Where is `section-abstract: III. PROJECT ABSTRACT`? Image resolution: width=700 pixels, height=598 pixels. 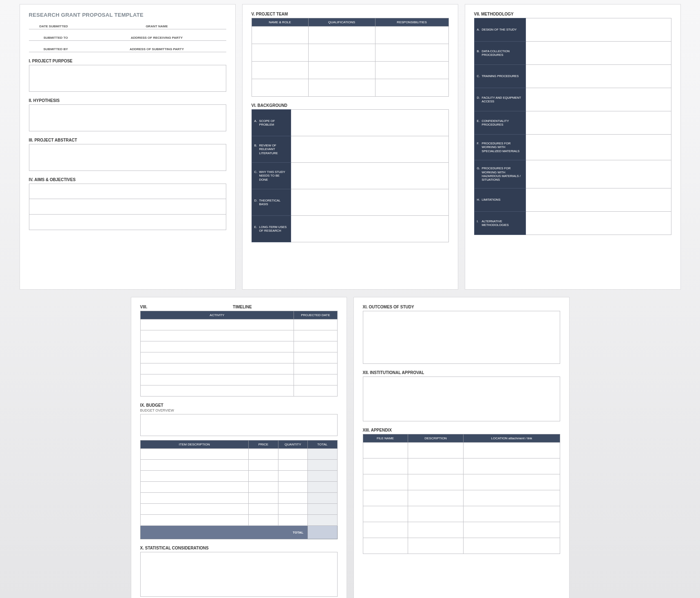 section-abstract: III. PROJECT ABSTRACT is located at coordinates (128, 140).